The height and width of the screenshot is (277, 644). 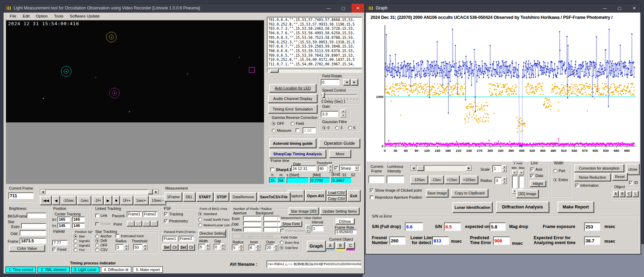 I want to click on object-b-graph-button: B, so click(x=622, y=194).